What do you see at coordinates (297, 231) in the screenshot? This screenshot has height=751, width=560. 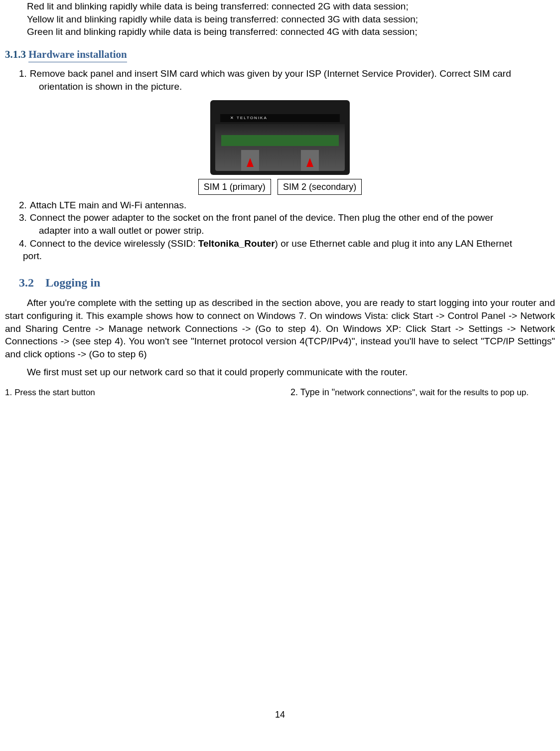 I see `step-3-text-b: adapter into a wall outlet or power stri…` at bounding box center [297, 231].